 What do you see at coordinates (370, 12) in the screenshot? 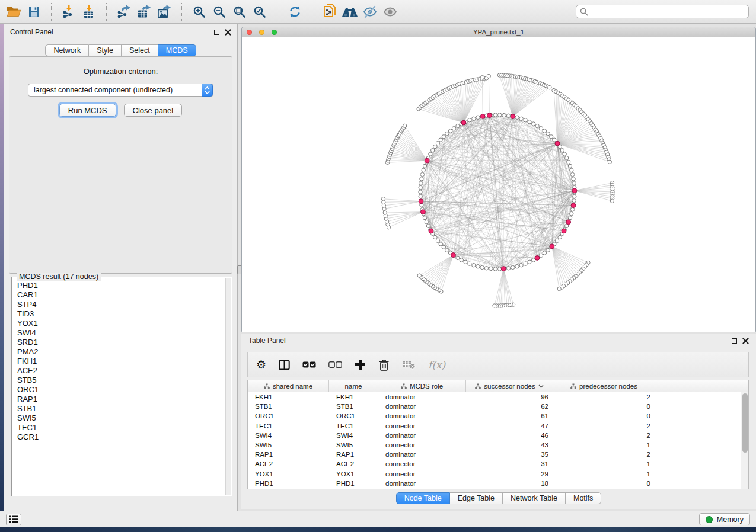
I see `hide-details-eye-slash-icon` at bounding box center [370, 12].